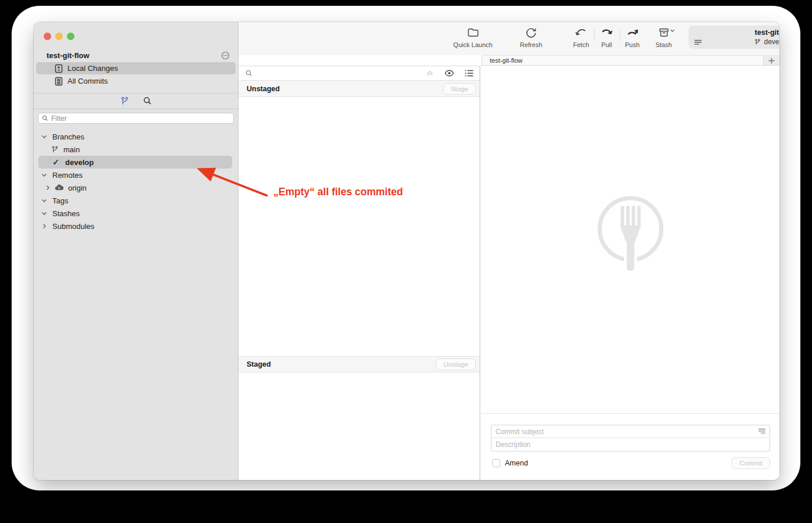 This screenshot has width=812, height=523. What do you see at coordinates (509, 38) in the screenshot?
I see `toolbar: Quick Launch Refresh Fetch Pull` at bounding box center [509, 38].